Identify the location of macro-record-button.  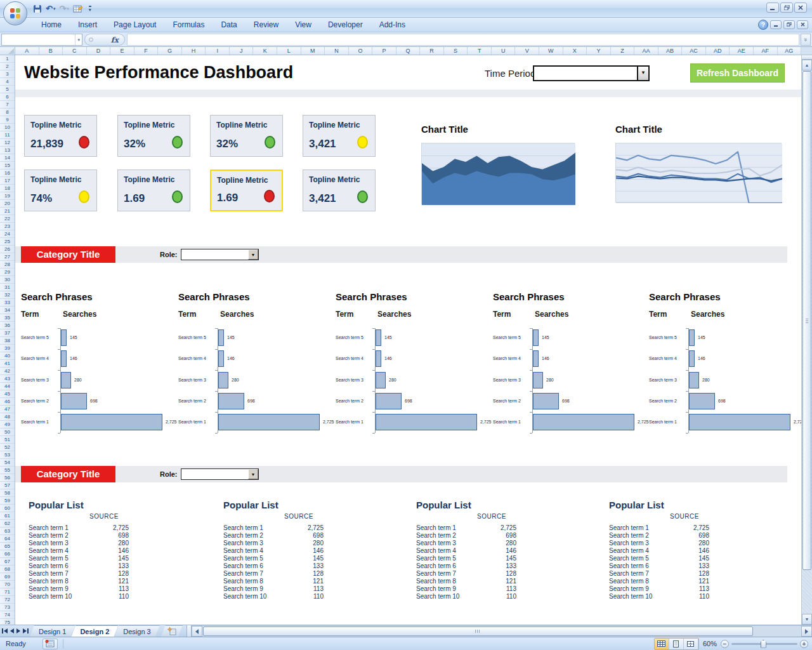
(50, 644).